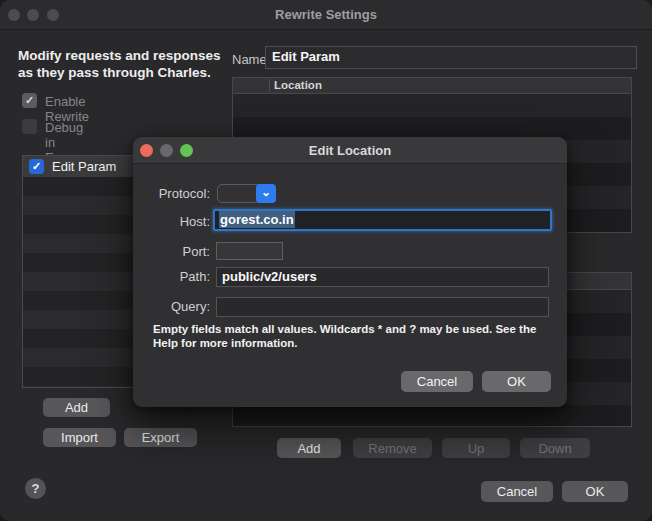  What do you see at coordinates (76, 408) in the screenshot?
I see `set-add-button: Add` at bounding box center [76, 408].